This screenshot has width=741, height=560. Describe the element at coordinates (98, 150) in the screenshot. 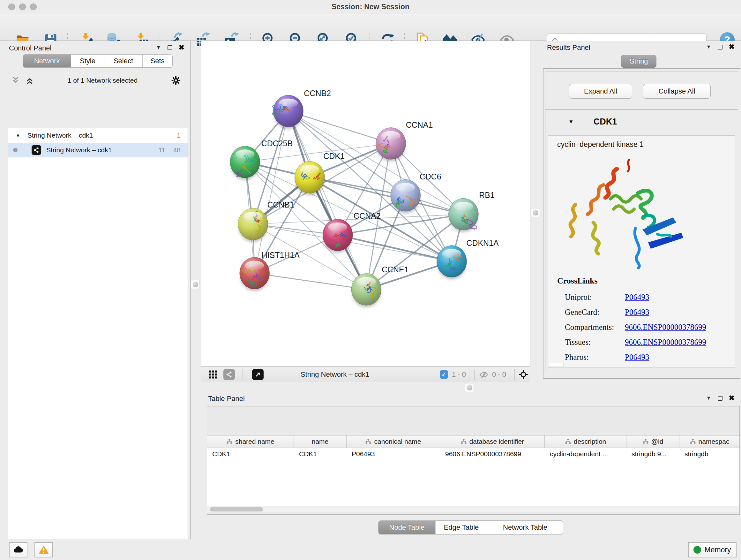

I see `network-row-selected: String Network – cdk1 11 48` at that location.